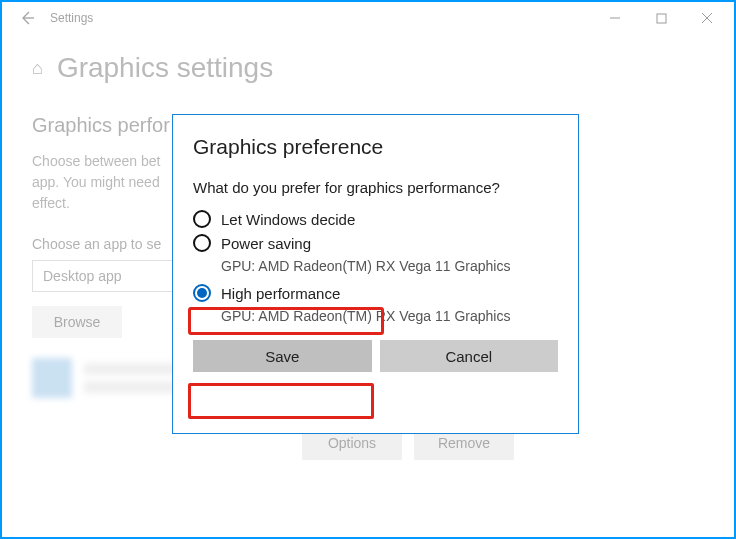 The image size is (736, 539). What do you see at coordinates (376, 293) in the screenshot?
I see `radio-option-high-performance: High performance` at bounding box center [376, 293].